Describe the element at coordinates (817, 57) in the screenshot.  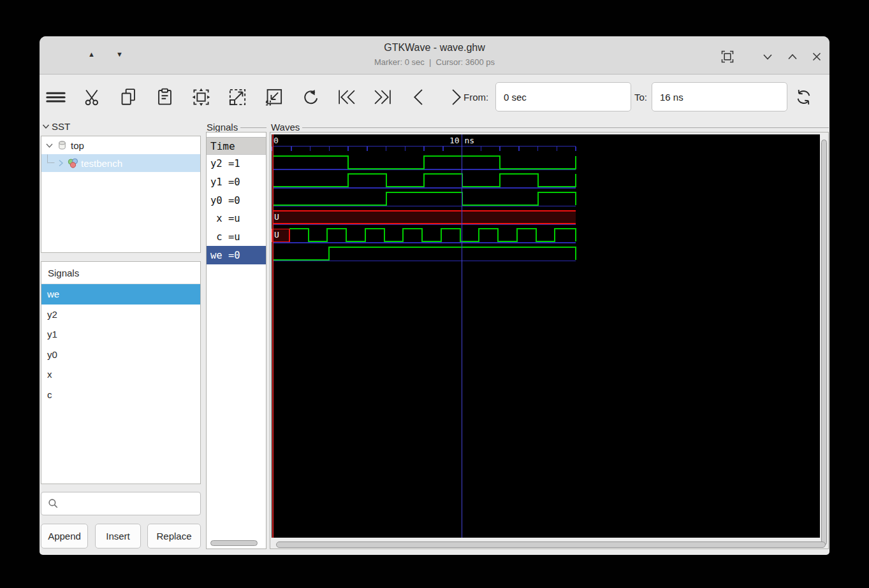
I see `close-icon` at that location.